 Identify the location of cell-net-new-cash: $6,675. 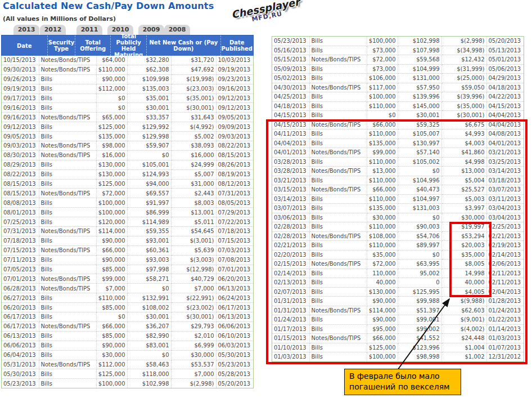
(464, 125).